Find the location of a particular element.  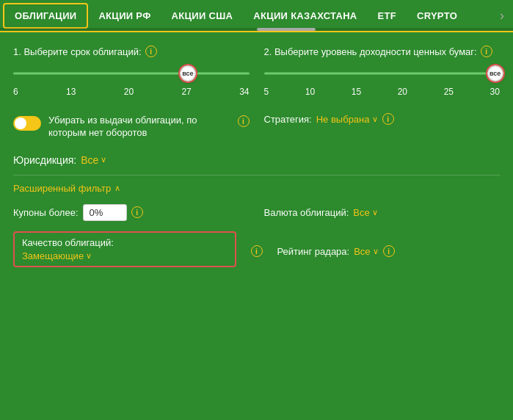

currency-chevron-icon: ∨ is located at coordinates (375, 213).